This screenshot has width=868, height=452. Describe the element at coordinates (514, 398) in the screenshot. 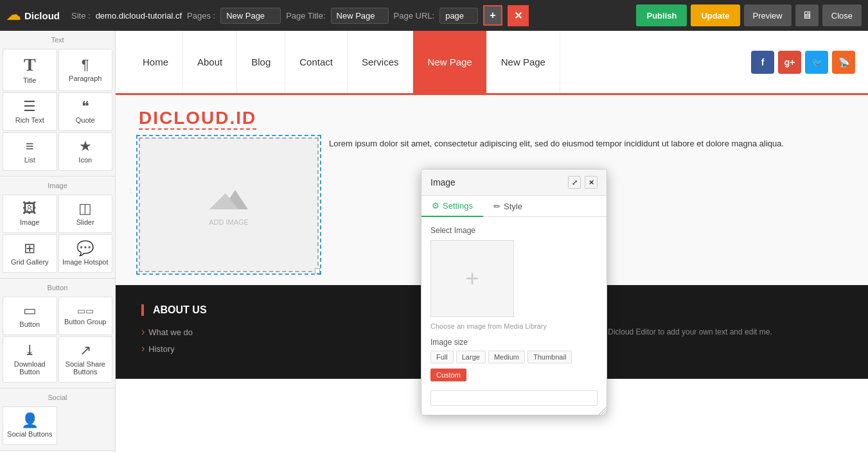

I see `custom-size-input` at that location.